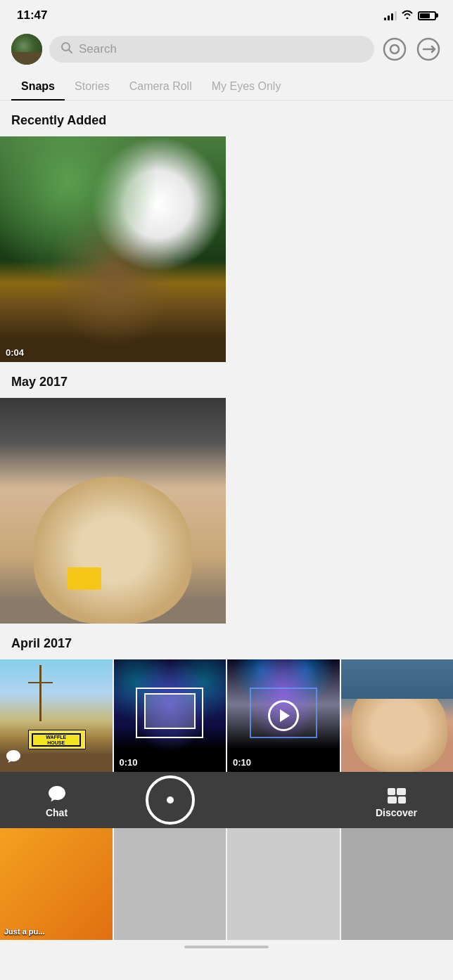  What do you see at coordinates (170, 800) in the screenshot?
I see `nav-camera` at bounding box center [170, 800].